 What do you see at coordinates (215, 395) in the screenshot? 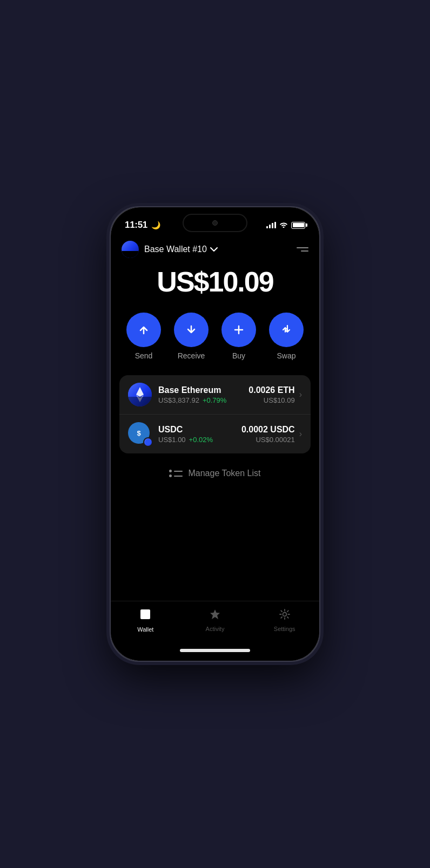
I see `token-row-eth: Base Ethereum US$3,837.92 +0.79% 0.0026 …` at bounding box center [215, 395].